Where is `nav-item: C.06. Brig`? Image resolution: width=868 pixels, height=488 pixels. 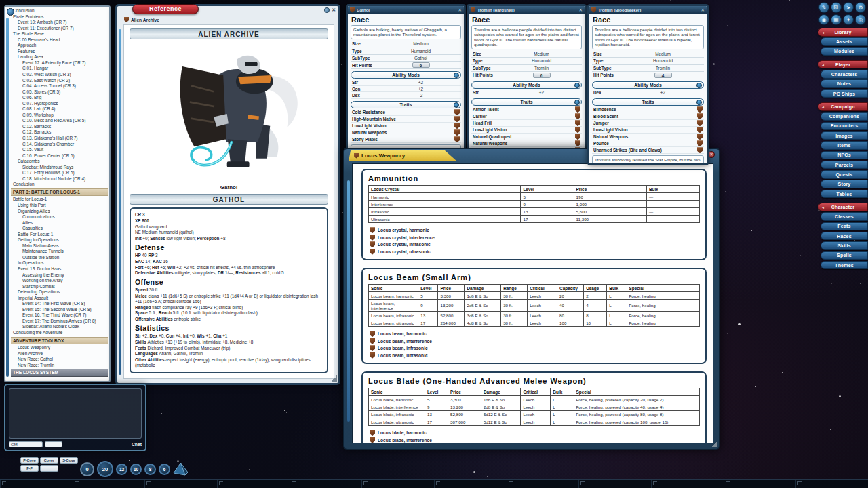
nav-item: C.06. Brig is located at coordinates (60, 98).